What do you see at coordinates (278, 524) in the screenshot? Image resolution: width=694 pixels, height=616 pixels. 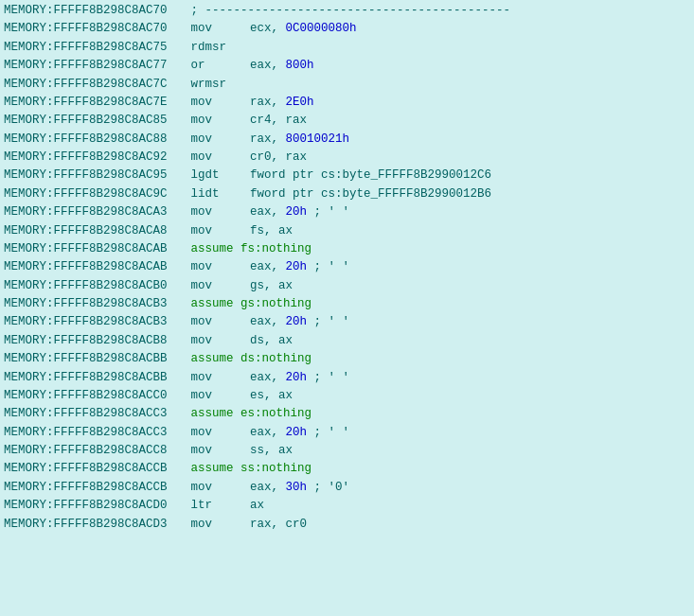 I see `operand: rax, cr0` at bounding box center [278, 524].